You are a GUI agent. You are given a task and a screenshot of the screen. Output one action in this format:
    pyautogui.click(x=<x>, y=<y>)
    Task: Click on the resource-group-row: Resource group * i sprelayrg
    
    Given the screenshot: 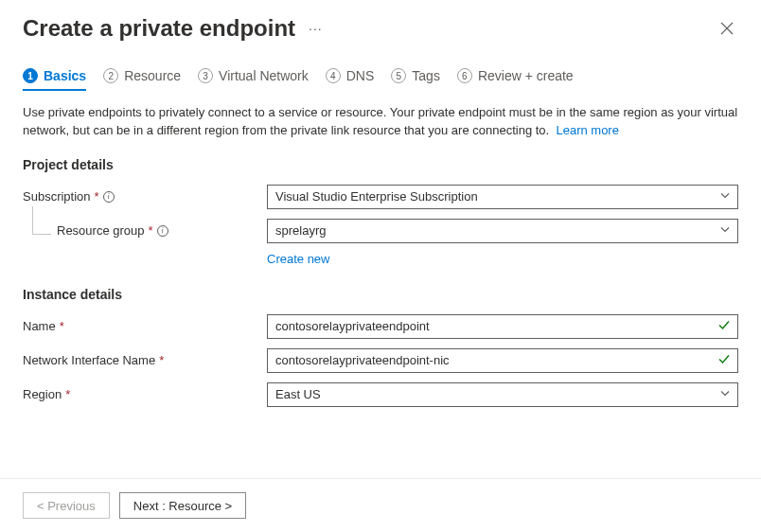 What is the action you would take?
    pyautogui.click(x=380, y=231)
    